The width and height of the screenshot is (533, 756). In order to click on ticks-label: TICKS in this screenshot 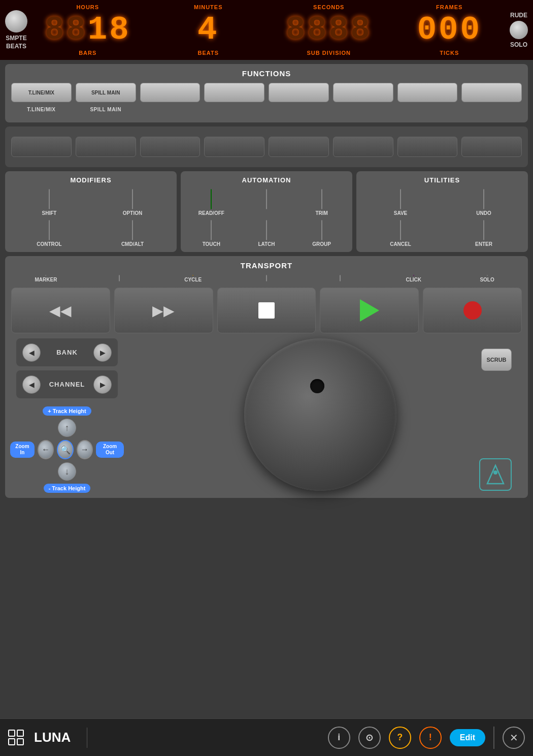, I will do `click(449, 53)`.